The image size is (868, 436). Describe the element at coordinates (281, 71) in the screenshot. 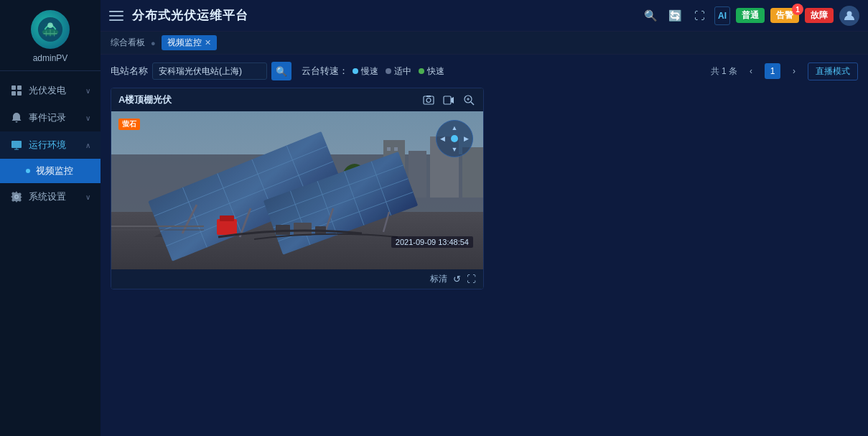

I see `search-button: 🔍` at that location.